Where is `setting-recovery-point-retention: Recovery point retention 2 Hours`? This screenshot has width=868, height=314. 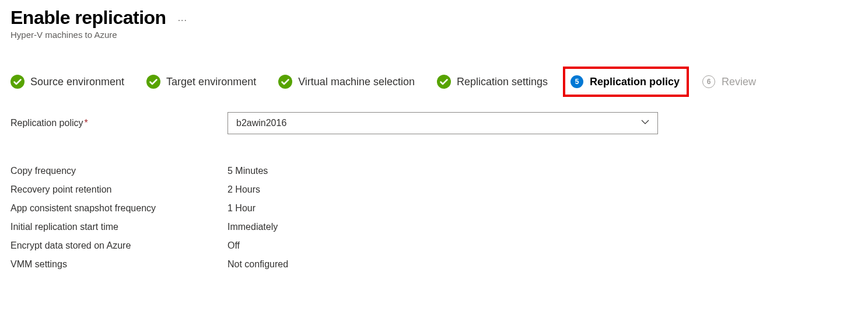
setting-recovery-point-retention: Recovery point retention 2 Hours is located at coordinates (434, 190).